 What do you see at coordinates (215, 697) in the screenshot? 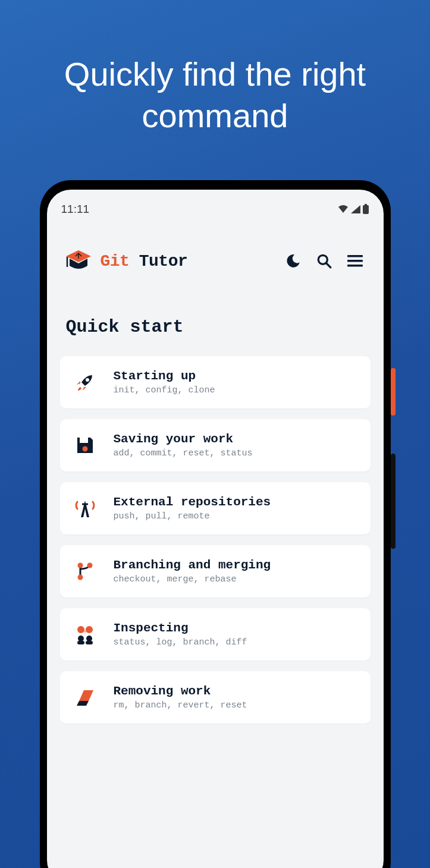
I see `card-removing-work: Removing work rm, branch, revert, reset` at bounding box center [215, 697].